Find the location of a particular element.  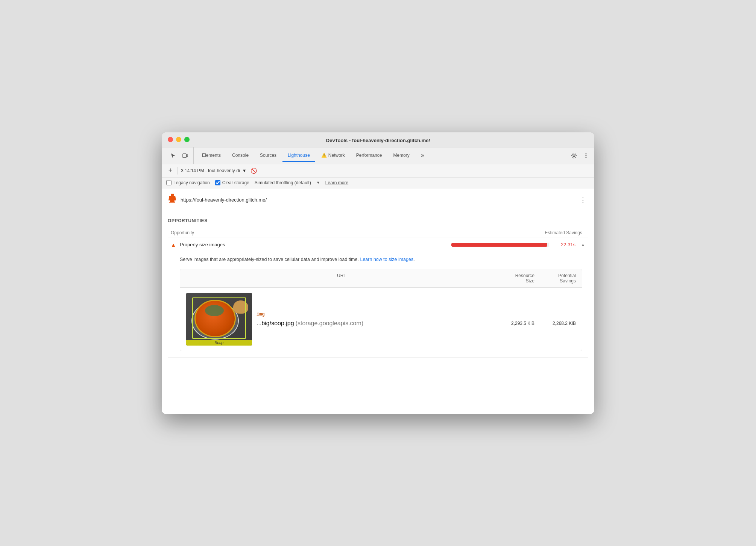

clear-storage-checkbox is located at coordinates (218, 183).